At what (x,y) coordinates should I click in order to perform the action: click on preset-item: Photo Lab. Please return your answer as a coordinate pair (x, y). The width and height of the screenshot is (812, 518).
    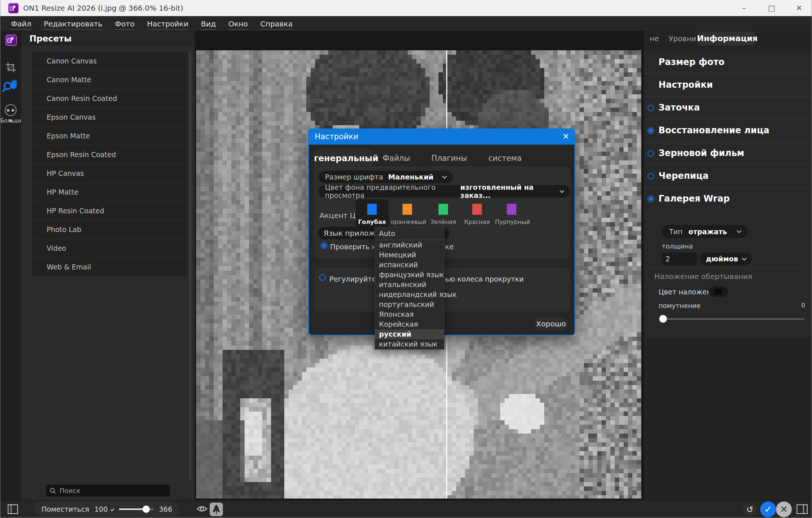
    Looking at the image, I should click on (110, 230).